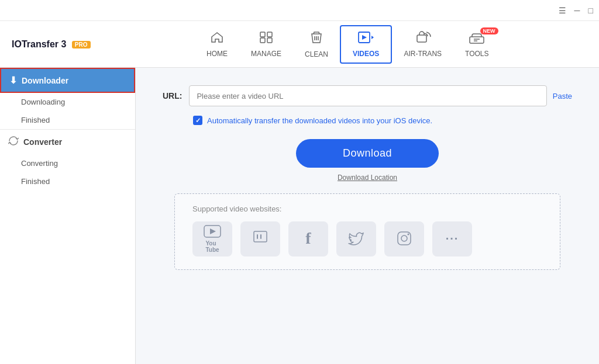  What do you see at coordinates (68, 142) in the screenshot?
I see `sidebar-item-converter: Converter` at bounding box center [68, 142].